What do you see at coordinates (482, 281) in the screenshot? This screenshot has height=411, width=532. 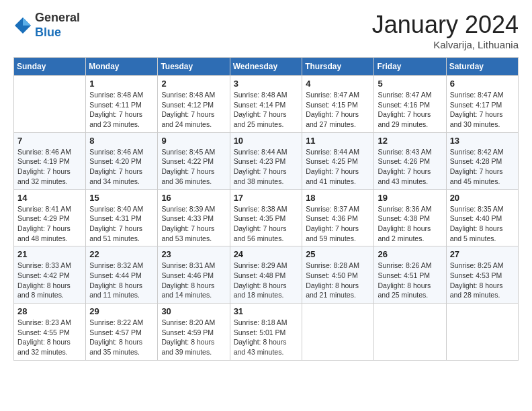 I see `cell-info-text: Sunrise: 8:25 AMSunset: 4:53 PMDaylight:…` at bounding box center [482, 281].